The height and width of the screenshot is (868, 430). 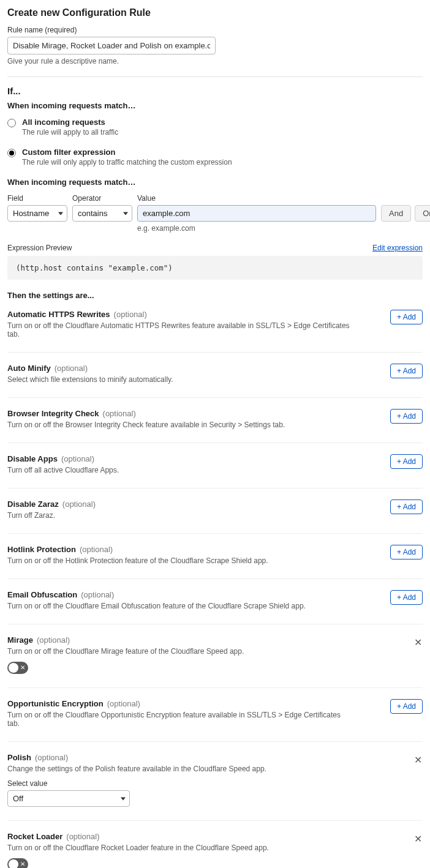 What do you see at coordinates (102, 198) in the screenshot?
I see `operator-label: Operator` at bounding box center [102, 198].